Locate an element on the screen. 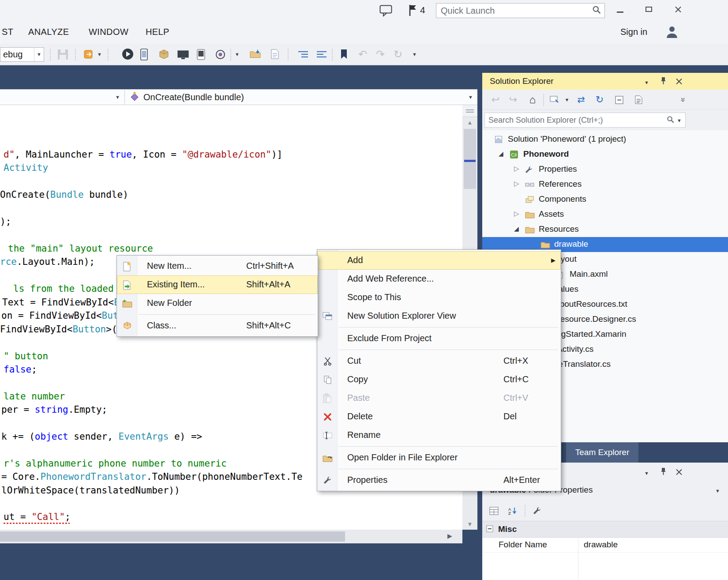 The image size is (728, 580). property-value: drawable is located at coordinates (601, 545).